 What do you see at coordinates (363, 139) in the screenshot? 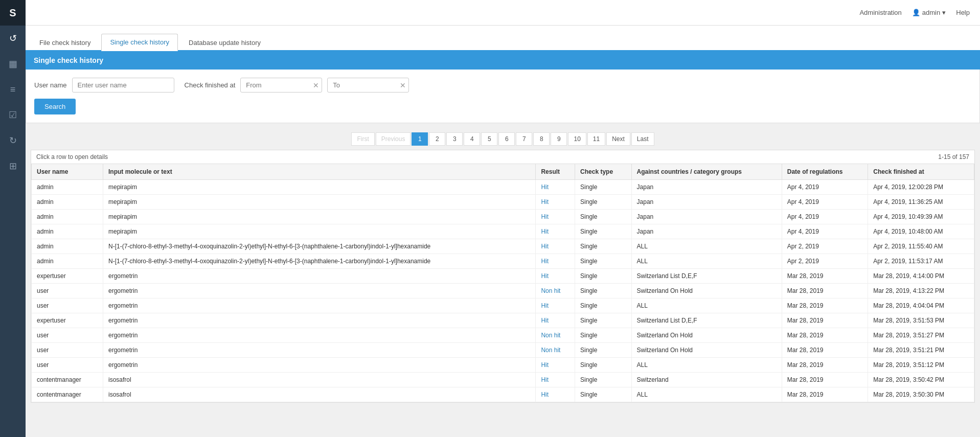
I see `first-page-button: First` at bounding box center [363, 139].